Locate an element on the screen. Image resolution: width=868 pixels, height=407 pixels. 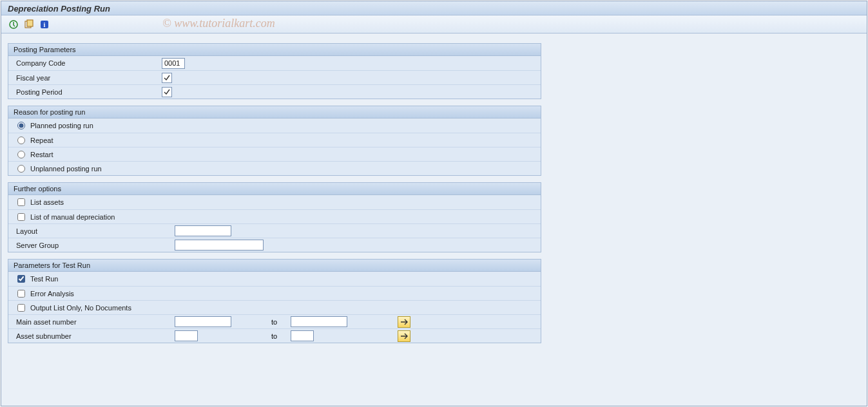
checkbox-label: Output List Only, No Documents is located at coordinates (81, 308).